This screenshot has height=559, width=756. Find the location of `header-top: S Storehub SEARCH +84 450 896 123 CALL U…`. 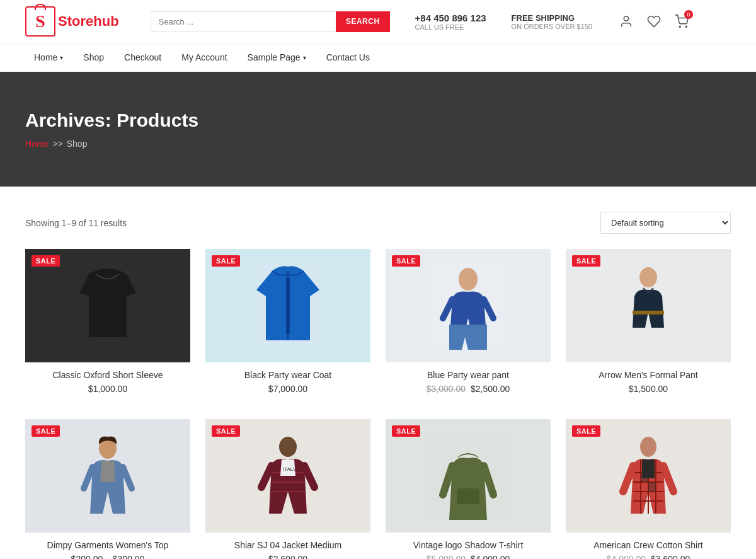

header-top: S Storehub SEARCH +84 450 896 123 CALL U… is located at coordinates (378, 21).